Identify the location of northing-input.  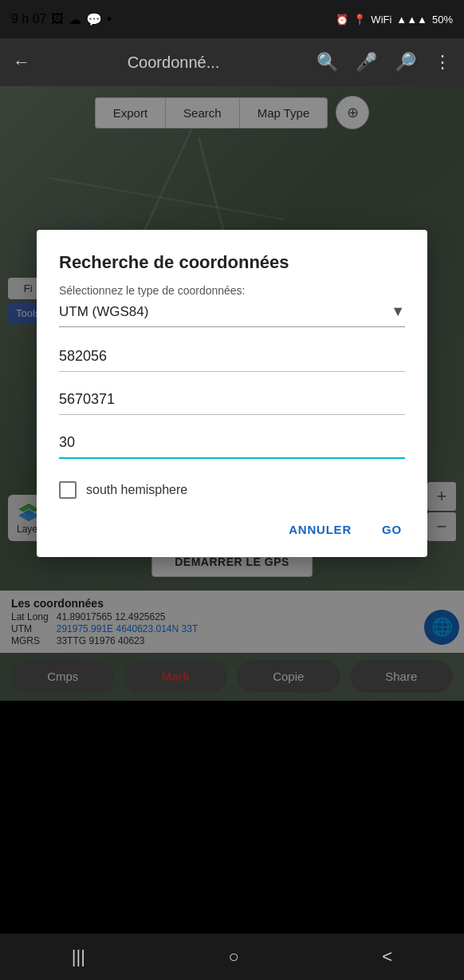
(232, 400).